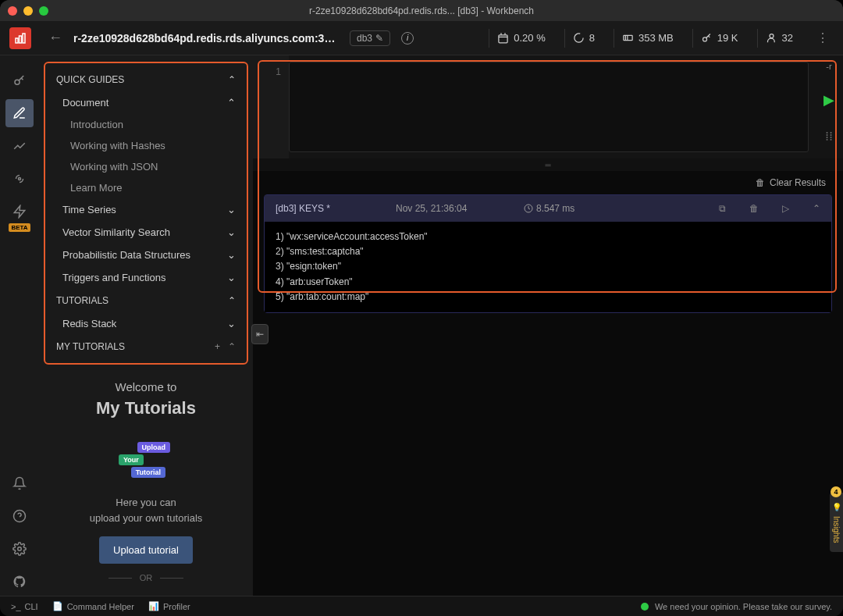 The width and height of the screenshot is (843, 616). What do you see at coordinates (83, 301) in the screenshot?
I see `section-label: TUTORIALS` at bounding box center [83, 301].